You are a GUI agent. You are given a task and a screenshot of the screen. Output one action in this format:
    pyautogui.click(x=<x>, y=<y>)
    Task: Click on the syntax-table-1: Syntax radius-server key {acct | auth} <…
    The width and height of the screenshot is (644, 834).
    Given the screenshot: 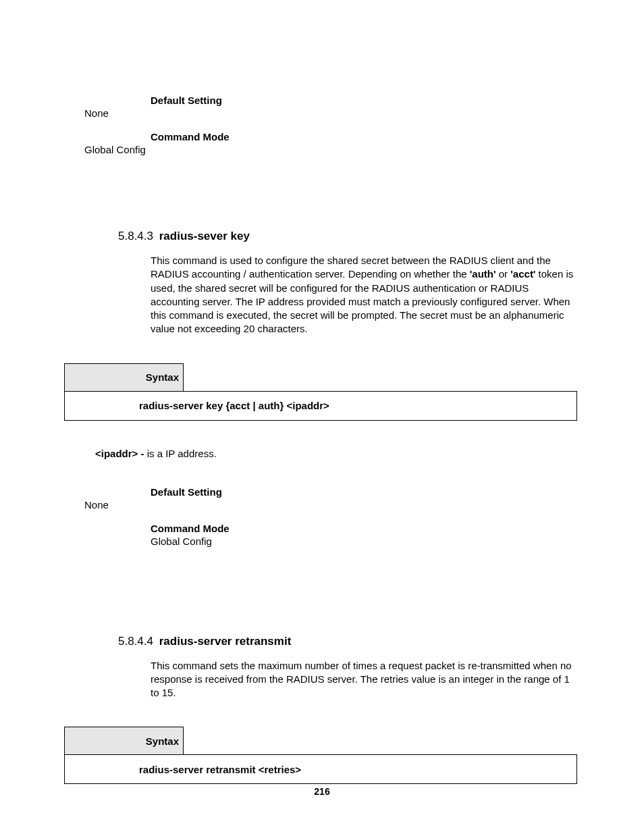 What is the action you would take?
    pyautogui.click(x=321, y=392)
    